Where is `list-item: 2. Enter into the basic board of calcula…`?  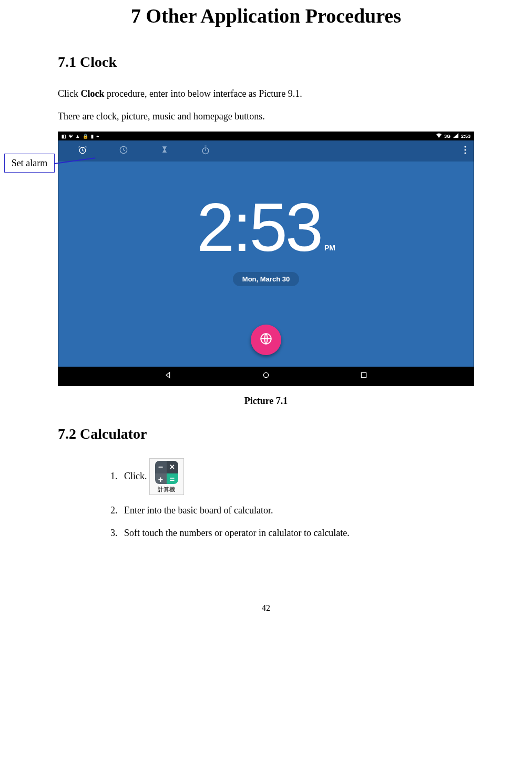 list-item: 2. Enter into the basic board of calcula… is located at coordinates (292, 510).